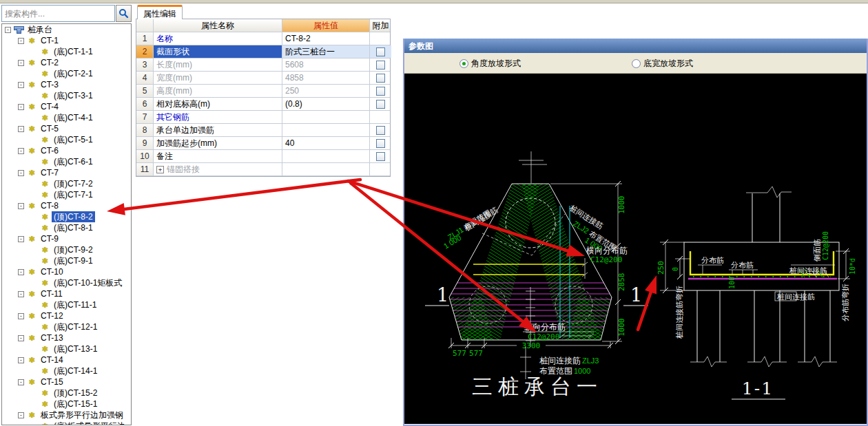 The image size is (868, 426). What do you see at coordinates (66, 107) in the screenshot?
I see `tree-item: - CT-4` at bounding box center [66, 107].